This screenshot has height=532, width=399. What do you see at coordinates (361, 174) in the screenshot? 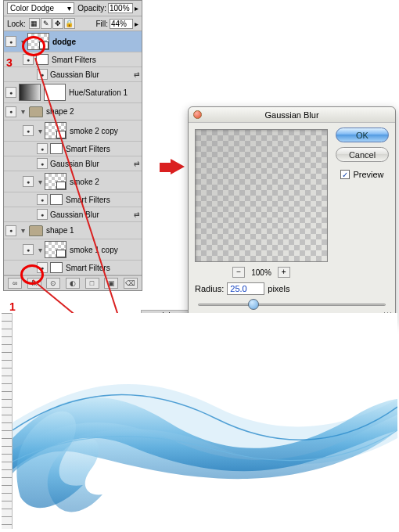
I see `preview-checkbox: ✓ Preview` at bounding box center [361, 174].